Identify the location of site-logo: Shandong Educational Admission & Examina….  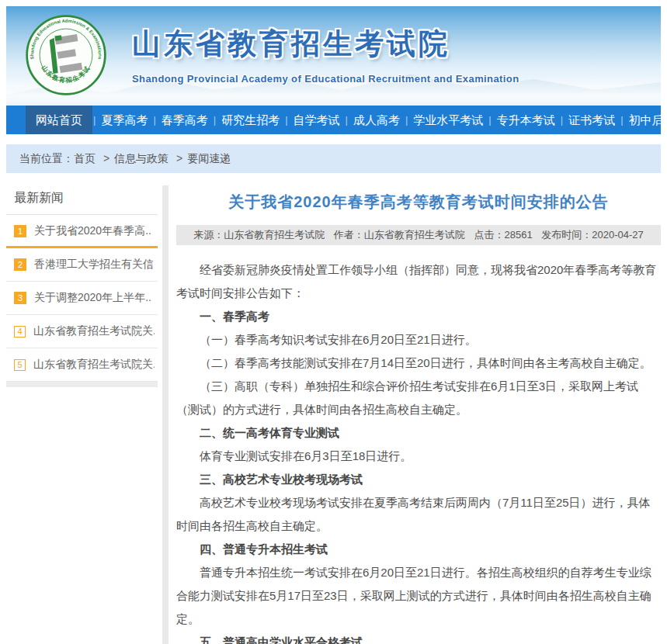
(66, 55).